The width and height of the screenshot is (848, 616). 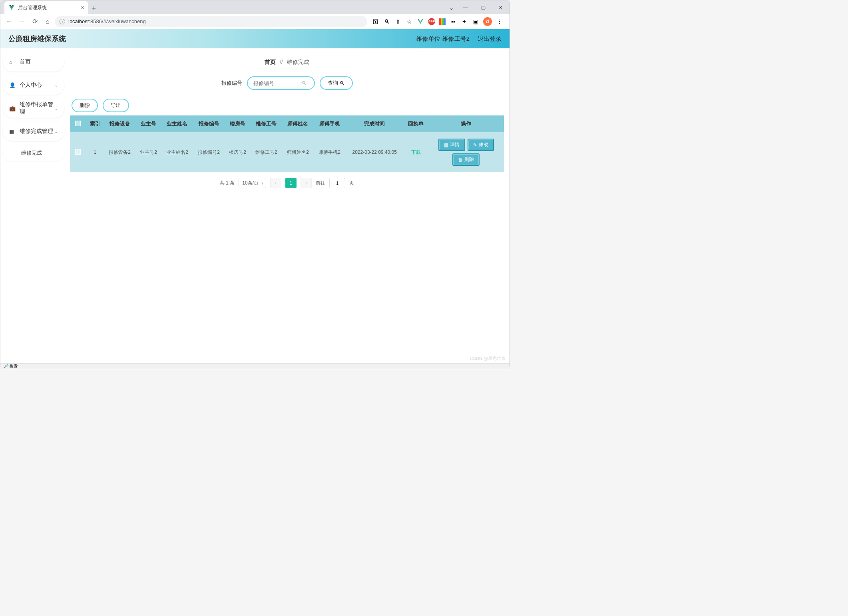 I want to click on cell-repair-no: 报修编号2, so click(x=209, y=152).